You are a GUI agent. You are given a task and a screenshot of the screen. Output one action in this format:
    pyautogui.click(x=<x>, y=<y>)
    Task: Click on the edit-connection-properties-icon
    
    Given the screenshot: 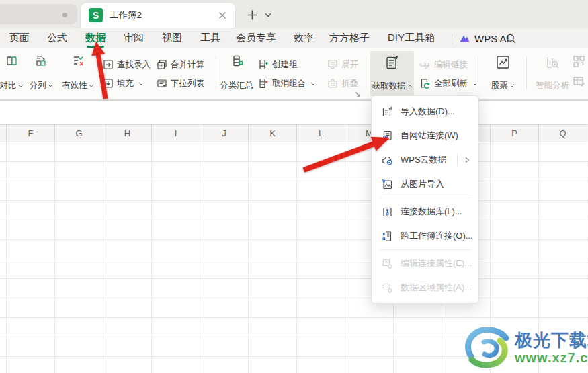 What is the action you would take?
    pyautogui.click(x=387, y=263)
    